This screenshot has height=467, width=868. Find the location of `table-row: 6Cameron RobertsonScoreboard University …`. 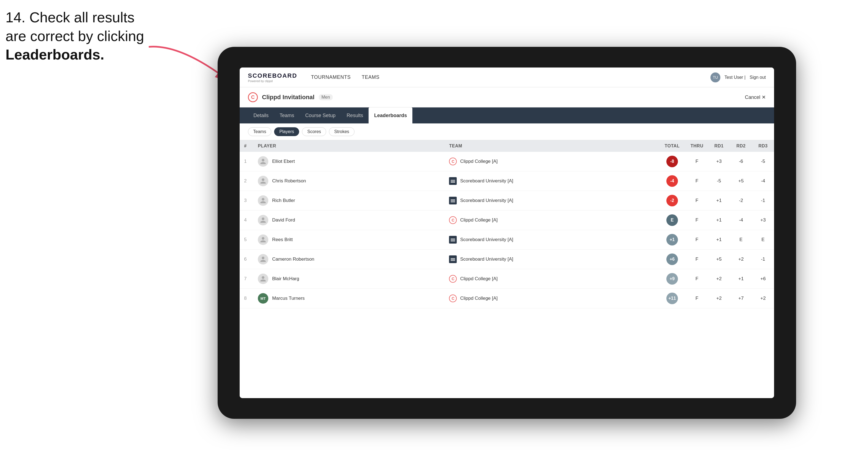

table-row: 6Cameron RobertsonScoreboard University … is located at coordinates (507, 259).